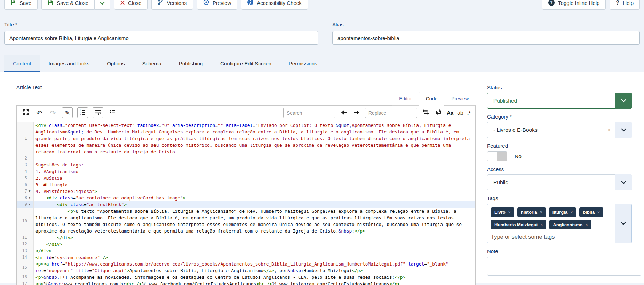 The image size is (644, 285). What do you see at coordinates (246, 251) in the screenshot?
I see `code-line: 13</div>` at bounding box center [246, 251].